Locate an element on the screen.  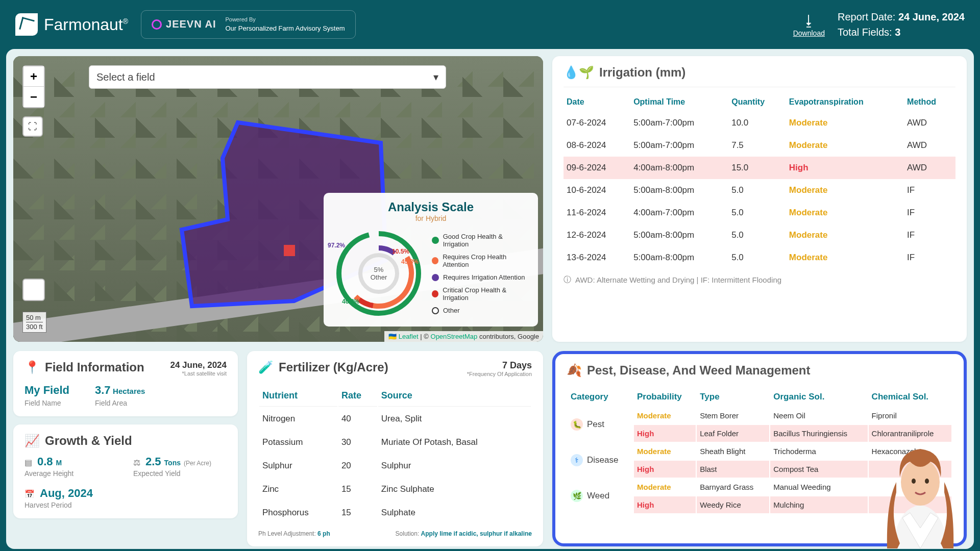
jeevn-powered-label: Powered By is located at coordinates (285, 19).